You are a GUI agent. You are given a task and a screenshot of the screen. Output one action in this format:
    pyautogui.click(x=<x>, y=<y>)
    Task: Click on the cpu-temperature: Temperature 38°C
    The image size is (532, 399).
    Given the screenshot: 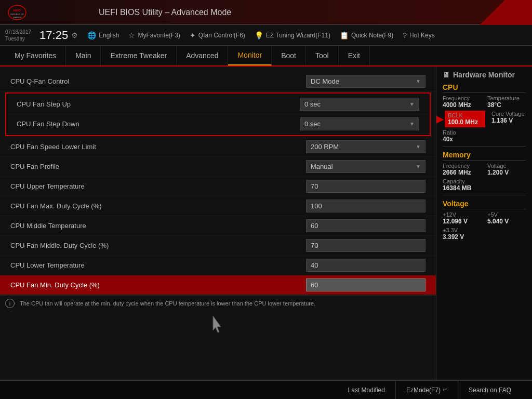 What is the action you would take?
    pyautogui.click(x=507, y=102)
    